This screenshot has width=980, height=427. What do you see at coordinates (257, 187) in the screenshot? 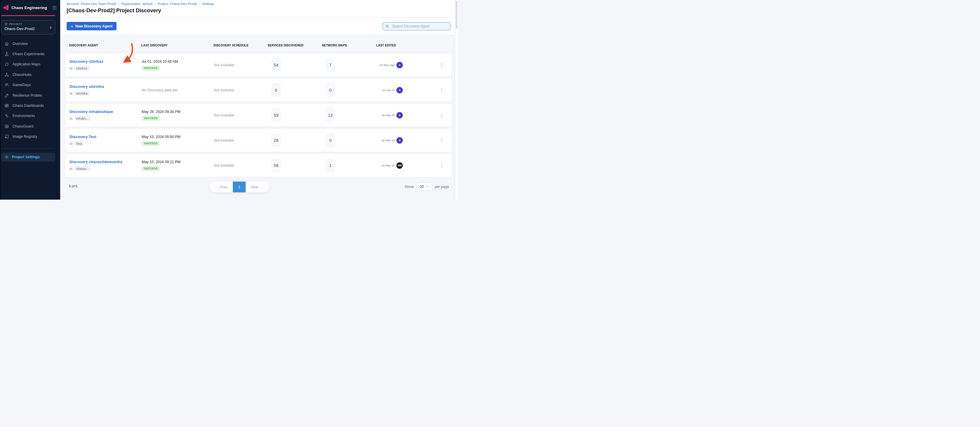
I see `next-page-button: Next →` at bounding box center [257, 187].